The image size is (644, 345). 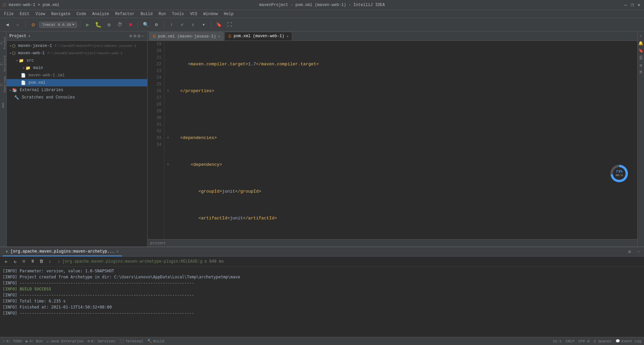 I want to click on run-config-icon: ⚙, so click(x=33, y=25).